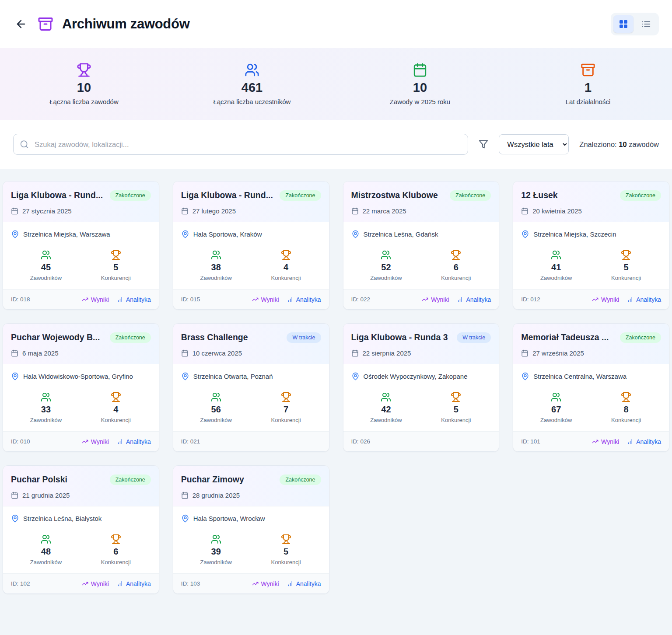 The height and width of the screenshot is (635, 672). What do you see at coordinates (619, 144) in the screenshot?
I see `results-count: Znaleziono: 10 zawodów` at bounding box center [619, 144].